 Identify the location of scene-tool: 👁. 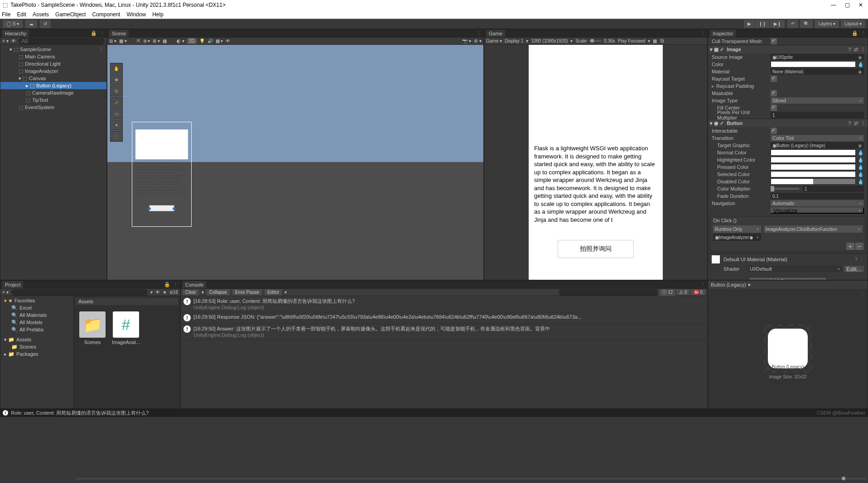
(228, 41).